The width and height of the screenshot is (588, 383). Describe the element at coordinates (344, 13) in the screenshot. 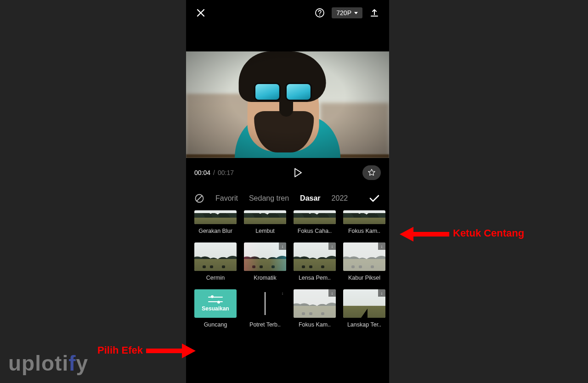

I see `resolution-label: 720P` at that location.